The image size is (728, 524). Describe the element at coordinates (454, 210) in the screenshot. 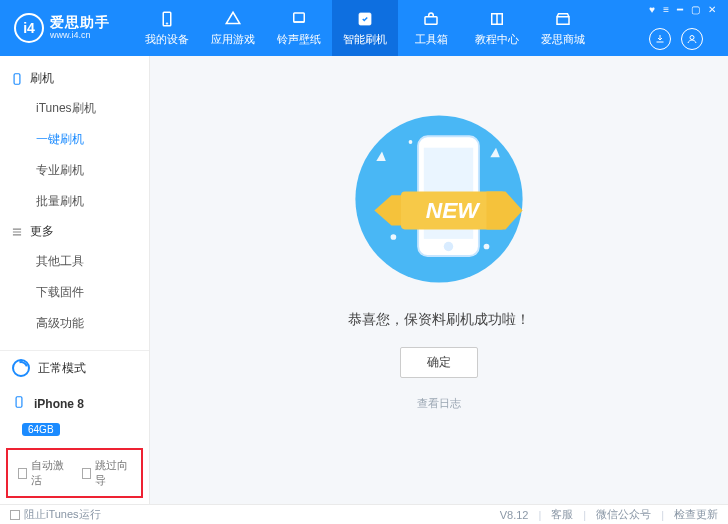

I see `svg-text: NEW` at that location.